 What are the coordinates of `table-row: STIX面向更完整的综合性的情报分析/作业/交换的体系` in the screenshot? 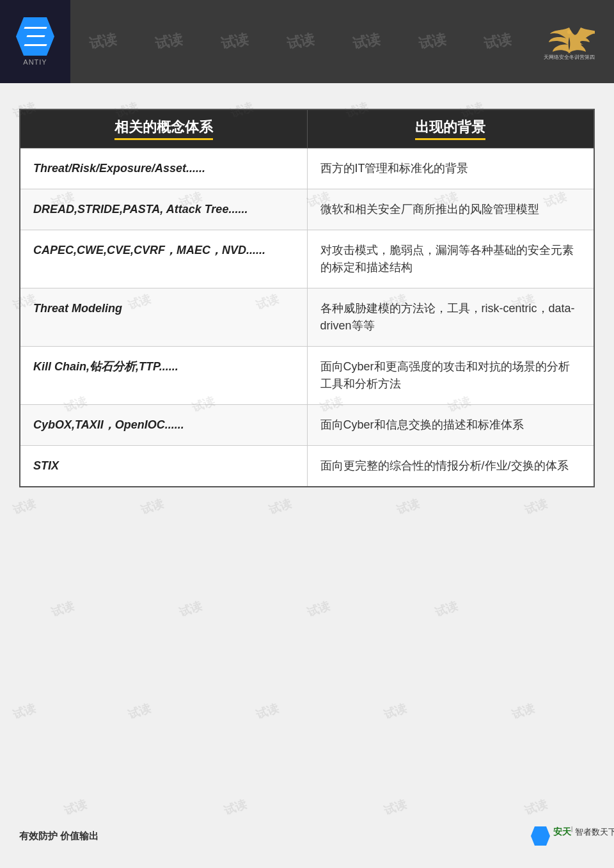 It's located at (307, 467).